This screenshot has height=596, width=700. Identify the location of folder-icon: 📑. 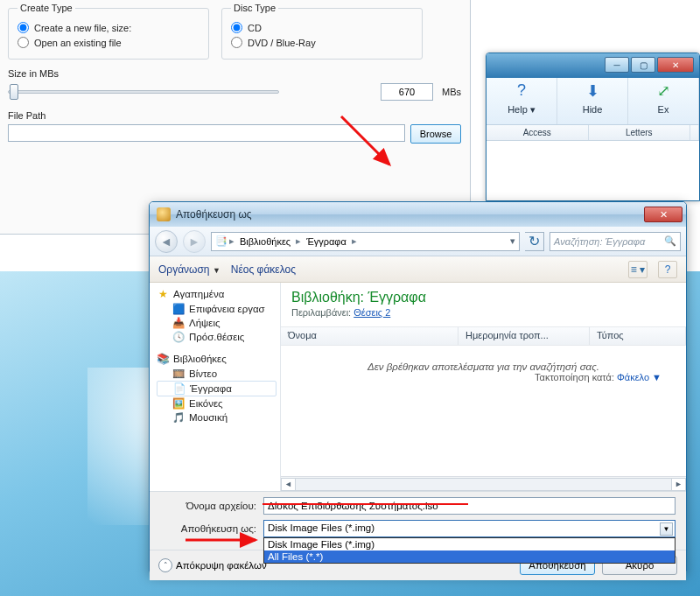
(221, 242).